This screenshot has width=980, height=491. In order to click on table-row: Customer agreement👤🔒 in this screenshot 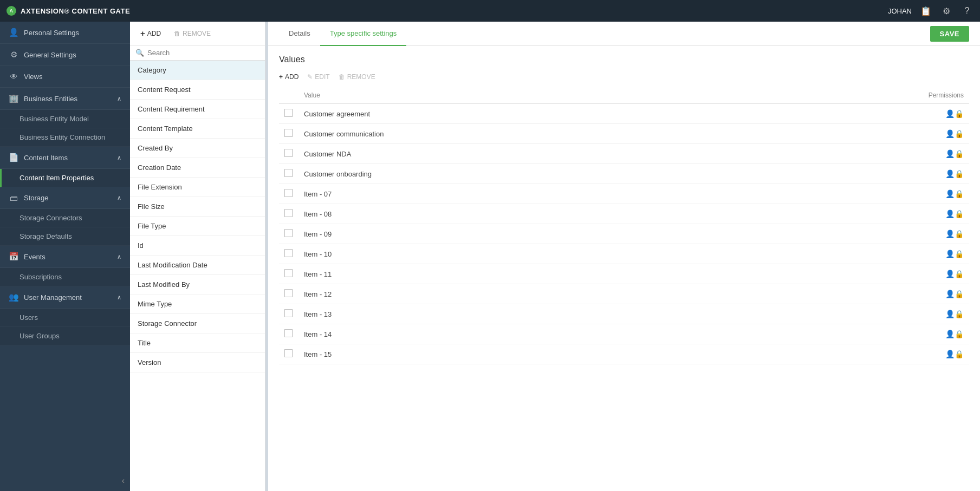, I will do `click(624, 114)`.